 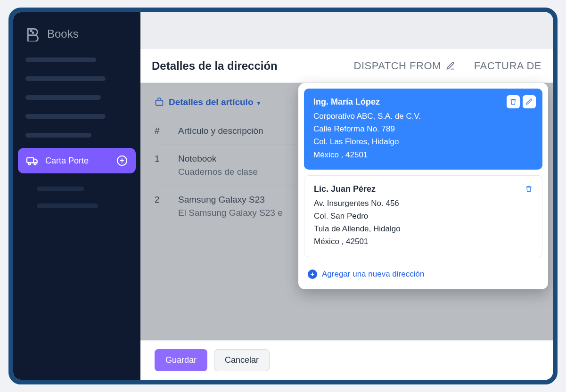 I want to click on save-button: Guardar, so click(x=181, y=360).